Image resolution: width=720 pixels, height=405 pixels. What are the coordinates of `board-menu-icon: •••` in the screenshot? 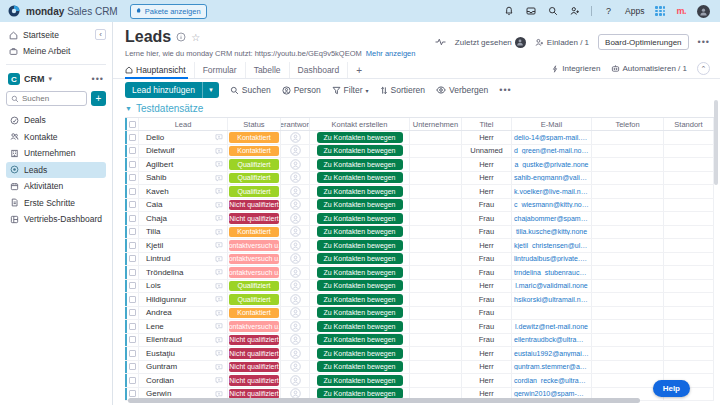 It's located at (704, 42).